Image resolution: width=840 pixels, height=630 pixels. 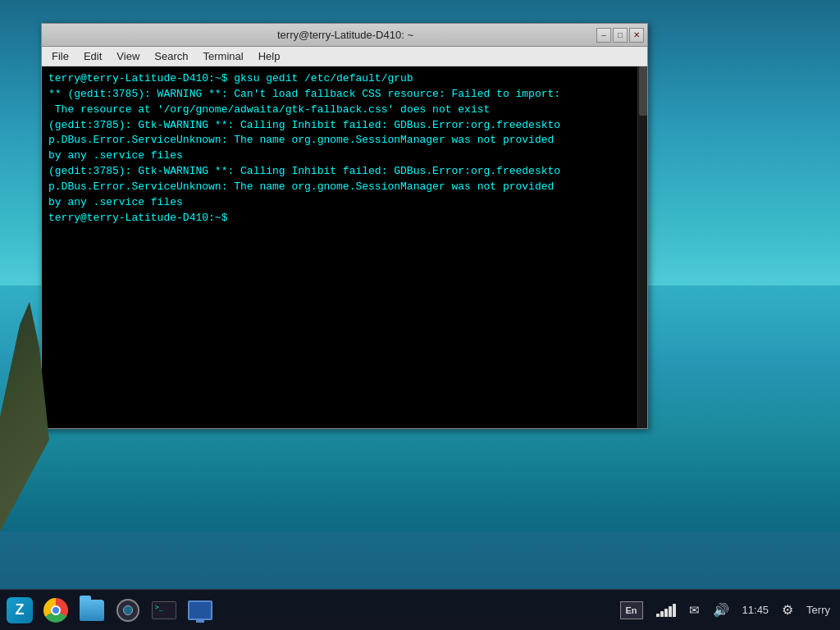 I want to click on terminal-line: terry@terry-Latitude-D410:~$ gksu gedit …, so click(x=345, y=79).